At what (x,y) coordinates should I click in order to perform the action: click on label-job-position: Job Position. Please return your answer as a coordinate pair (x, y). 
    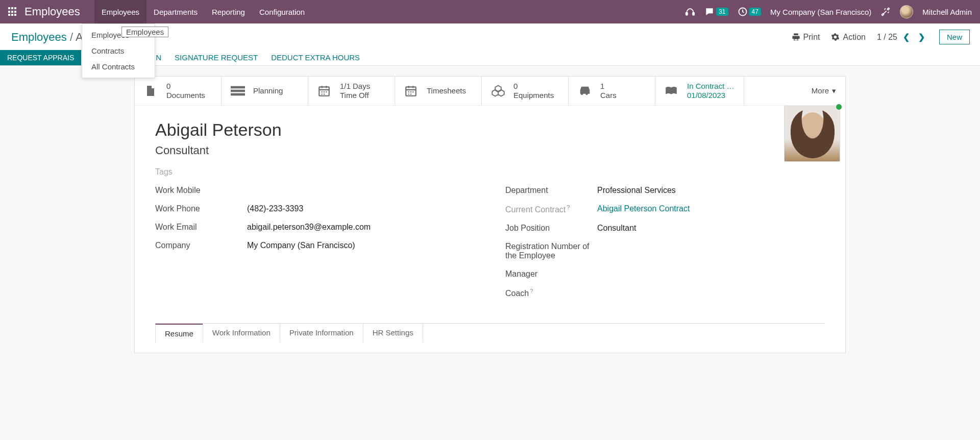
    Looking at the image, I should click on (551, 228).